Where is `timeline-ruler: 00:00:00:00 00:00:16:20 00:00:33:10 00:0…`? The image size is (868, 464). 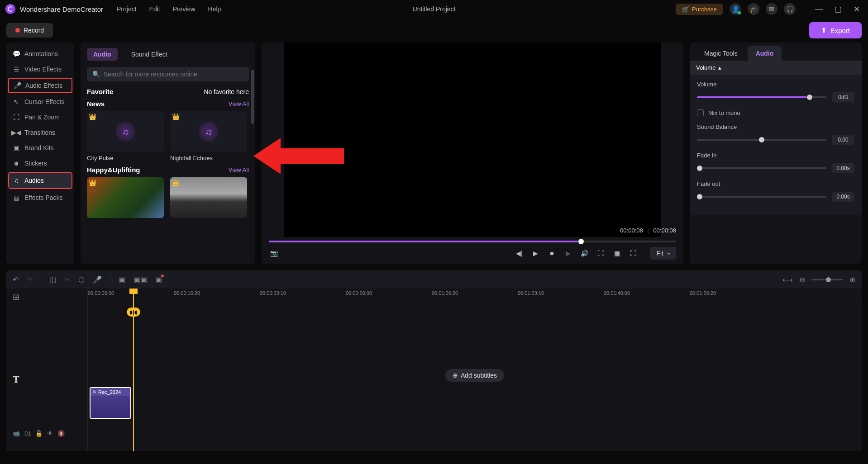 timeline-ruler: 00:00:00:00 00:00:16:20 00:00:33:10 00:0… is located at coordinates (475, 295).